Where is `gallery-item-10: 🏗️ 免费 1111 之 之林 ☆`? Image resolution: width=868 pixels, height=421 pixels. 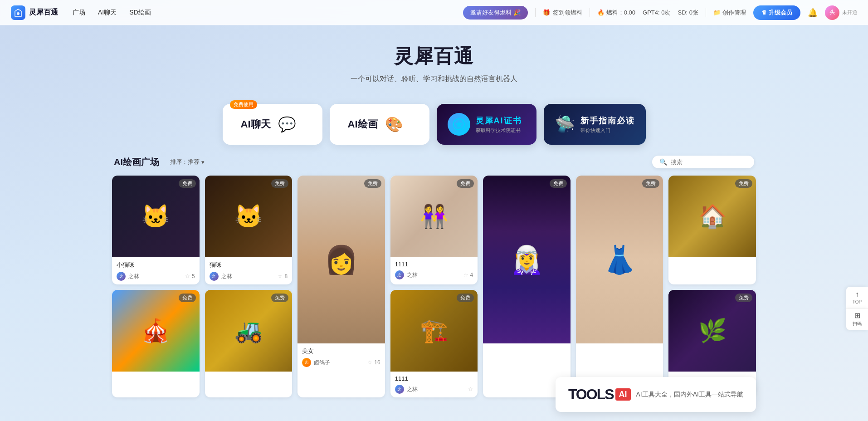
gallery-item-10: 🏗️ 免费 1111 之 之林 ☆ is located at coordinates (434, 344).